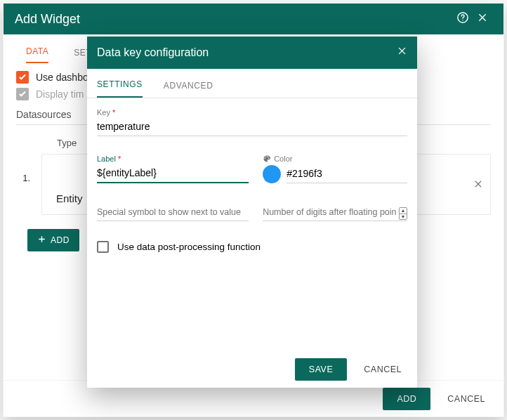  Describe the element at coordinates (252, 127) in the screenshot. I see `key-input` at that location.